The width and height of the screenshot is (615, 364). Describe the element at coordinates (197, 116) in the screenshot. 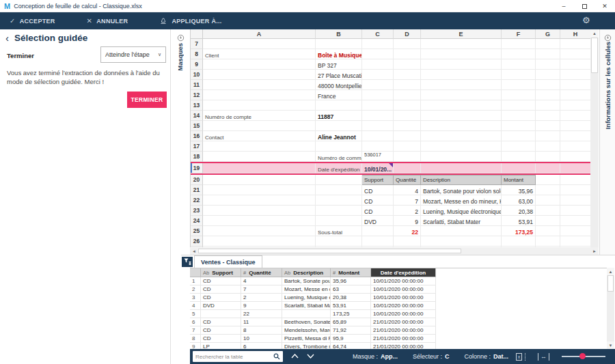

I see `row-header-14: 14` at that location.